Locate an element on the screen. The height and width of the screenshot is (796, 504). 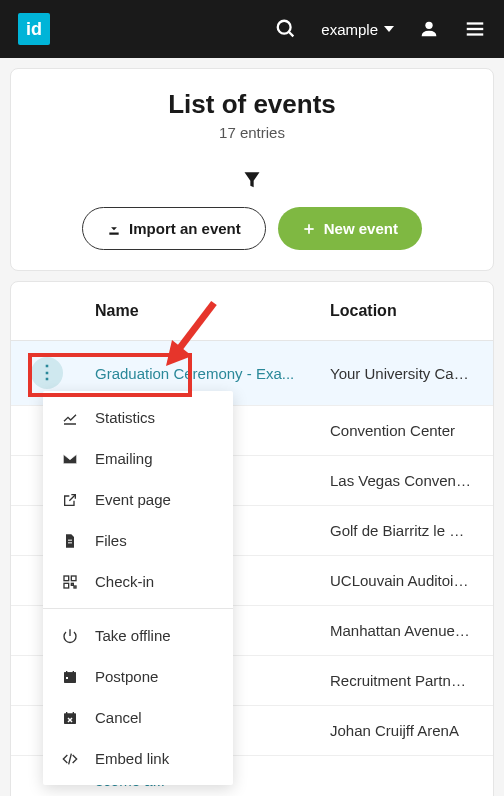
event-location: UCLouvain Auditoires C is located at coordinates (402, 580).